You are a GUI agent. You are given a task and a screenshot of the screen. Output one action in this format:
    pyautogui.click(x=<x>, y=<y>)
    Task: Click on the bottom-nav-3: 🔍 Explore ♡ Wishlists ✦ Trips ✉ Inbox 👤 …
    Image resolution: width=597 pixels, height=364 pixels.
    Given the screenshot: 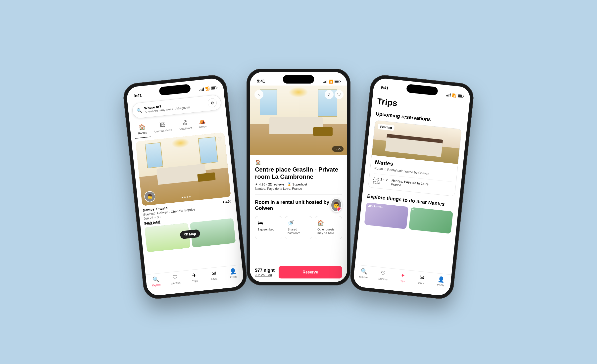 What is the action you would take?
    pyautogui.click(x=402, y=280)
    